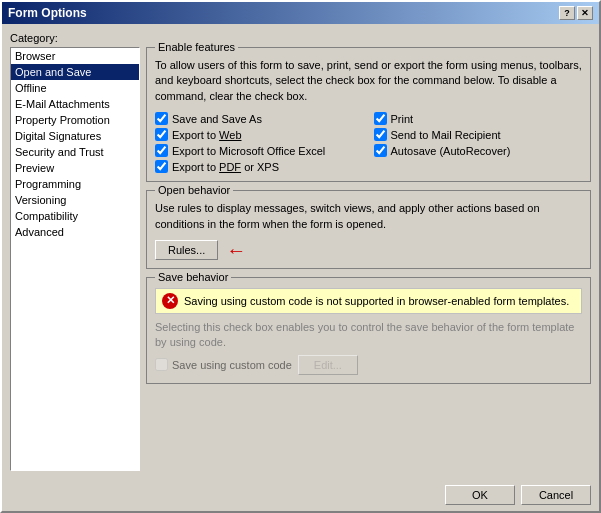 The width and height of the screenshot is (601, 513). I want to click on error-icon: ✕, so click(170, 301).